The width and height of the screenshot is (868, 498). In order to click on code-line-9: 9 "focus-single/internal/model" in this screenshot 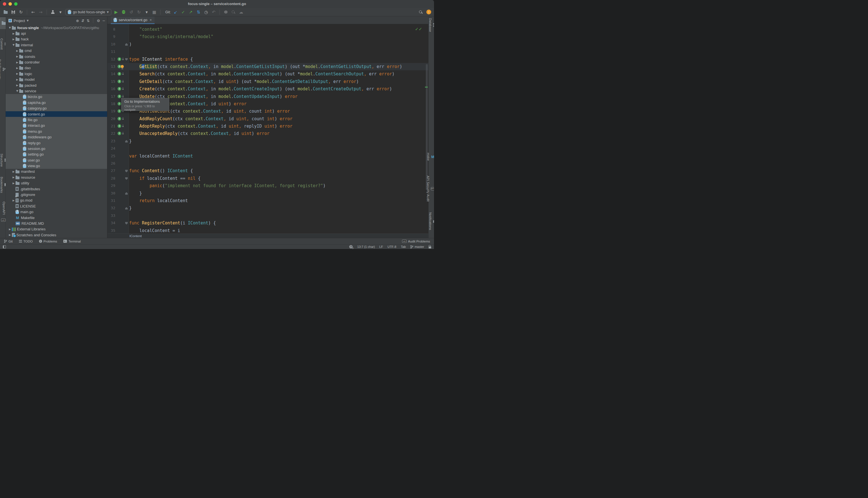, I will do `click(268, 37)`.